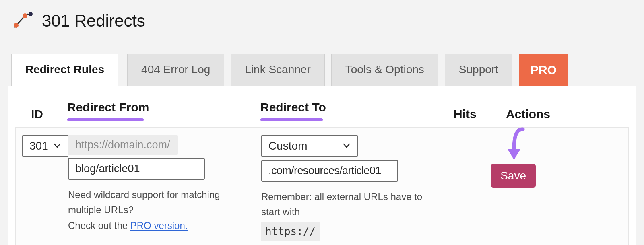  Describe the element at coordinates (45, 146) in the screenshot. I see `redirect-code-select: 301` at that location.